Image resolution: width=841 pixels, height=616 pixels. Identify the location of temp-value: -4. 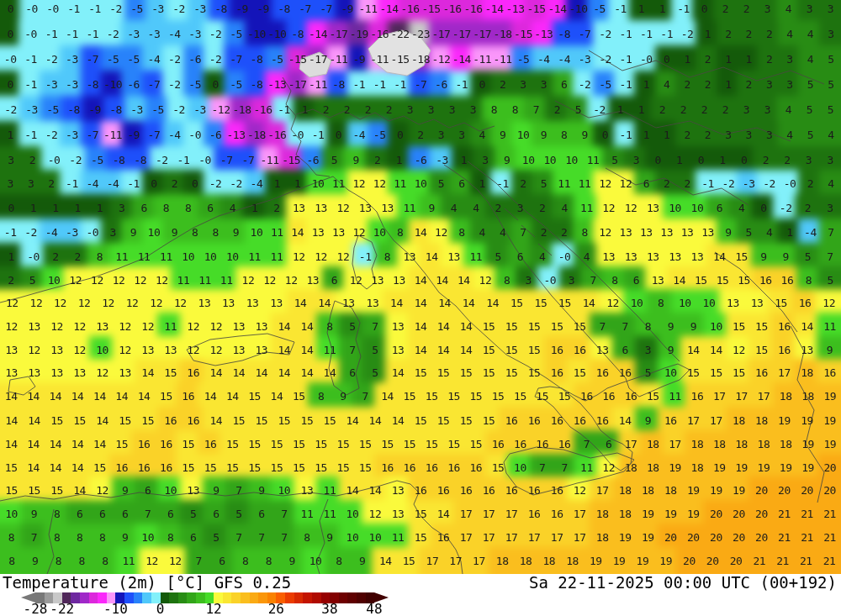
(175, 34).